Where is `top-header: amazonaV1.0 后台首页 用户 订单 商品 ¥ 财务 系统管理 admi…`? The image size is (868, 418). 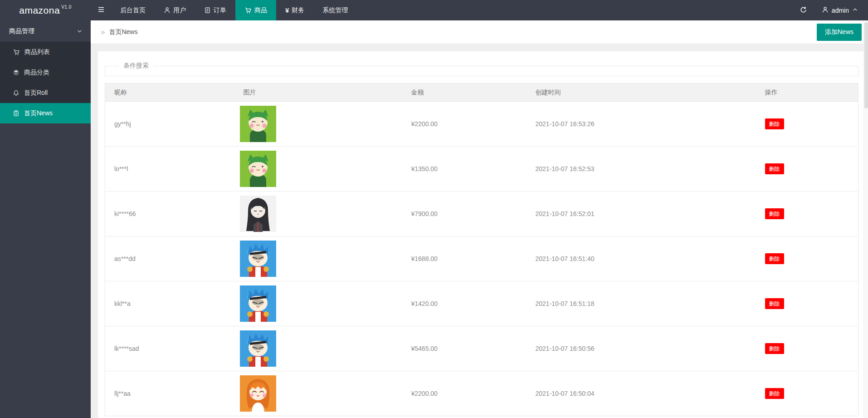 top-header: amazonaV1.0 后台首页 用户 订单 商品 ¥ 财务 系统管理 admi… is located at coordinates (434, 10).